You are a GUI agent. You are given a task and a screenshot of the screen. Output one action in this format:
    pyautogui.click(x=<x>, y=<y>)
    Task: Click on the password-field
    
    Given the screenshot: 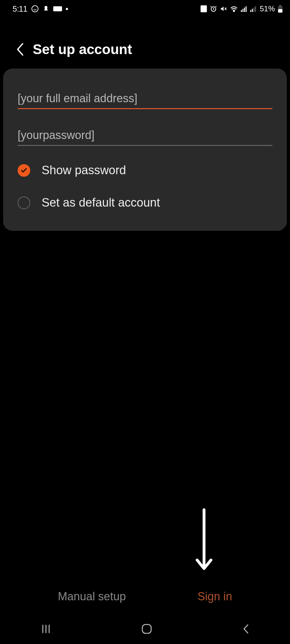 What is the action you would take?
    pyautogui.click(x=145, y=136)
    